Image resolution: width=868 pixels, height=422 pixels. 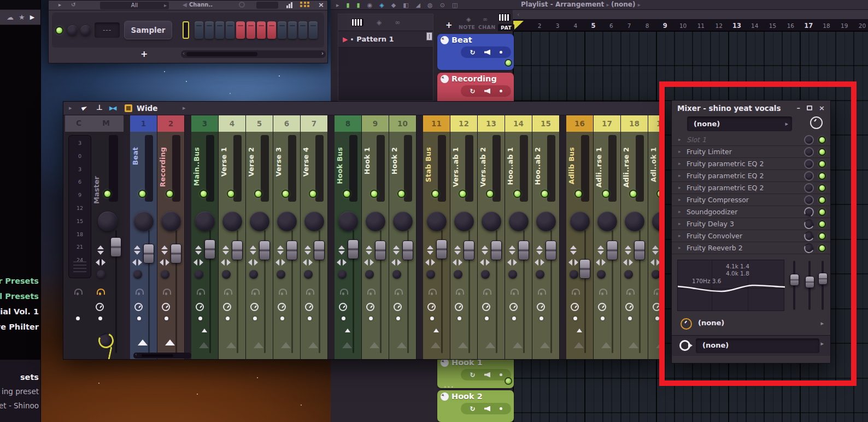 What do you see at coordinates (322, 54) in the screenshot?
I see `scroll-right-icon: ›` at bounding box center [322, 54].